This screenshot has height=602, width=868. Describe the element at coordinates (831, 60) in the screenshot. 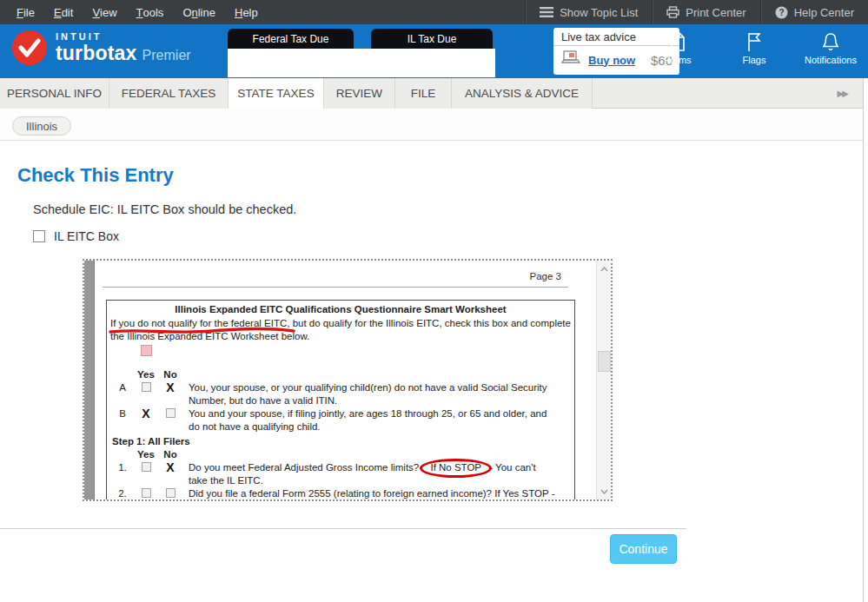

I see `notifications-label: Notifications` at that location.